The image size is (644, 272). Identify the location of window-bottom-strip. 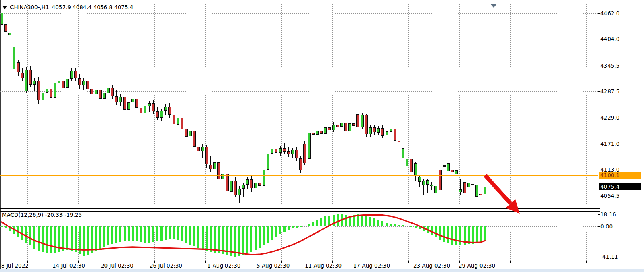
(322, 271).